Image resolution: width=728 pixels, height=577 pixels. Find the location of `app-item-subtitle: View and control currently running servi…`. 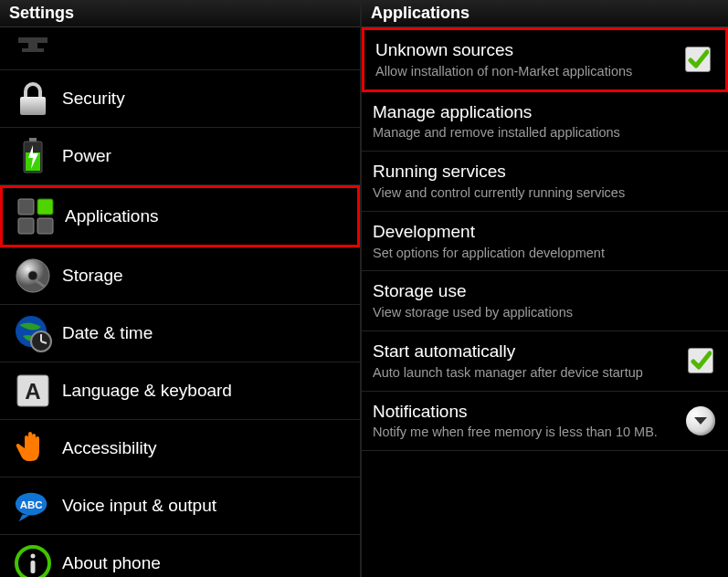

app-item-subtitle: View and control currently running servi… is located at coordinates (544, 194).